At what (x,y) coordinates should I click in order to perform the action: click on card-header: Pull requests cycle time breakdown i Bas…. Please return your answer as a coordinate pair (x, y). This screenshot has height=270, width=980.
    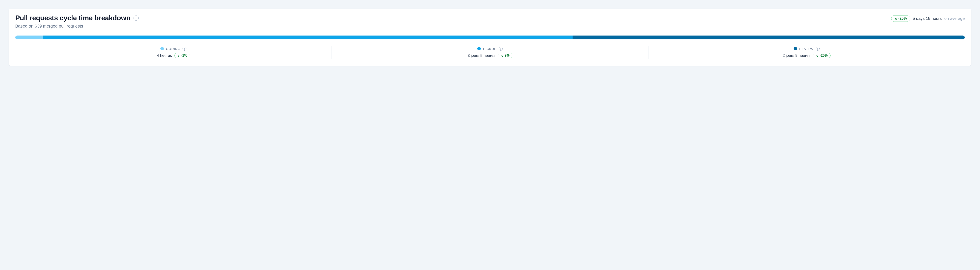
    Looking at the image, I should click on (490, 21).